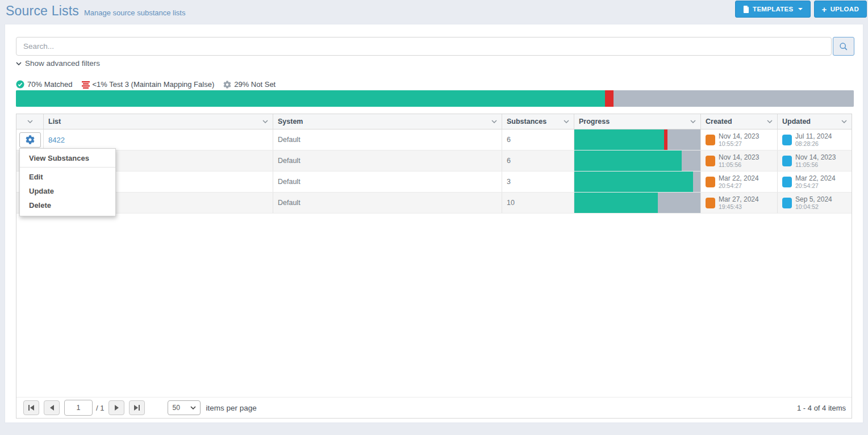  What do you see at coordinates (816, 178) in the screenshot?
I see `updated-date: Mar 22, 2024` at bounding box center [816, 178].